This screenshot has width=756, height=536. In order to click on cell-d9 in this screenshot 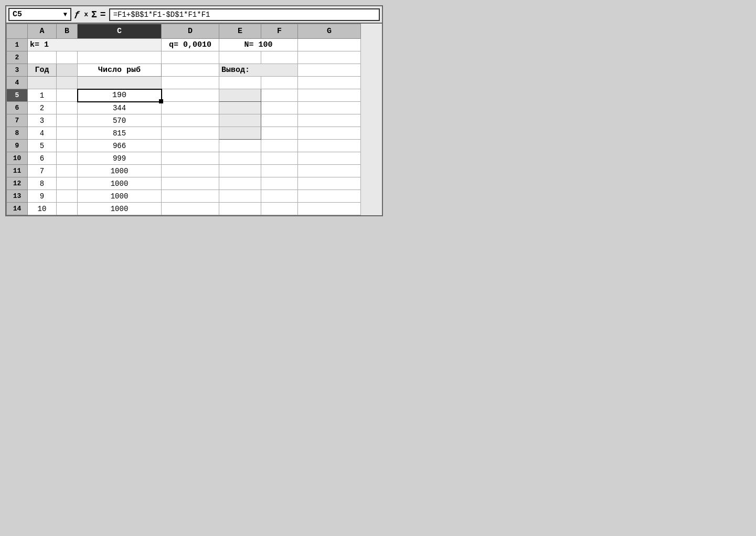, I will do `click(190, 146)`.